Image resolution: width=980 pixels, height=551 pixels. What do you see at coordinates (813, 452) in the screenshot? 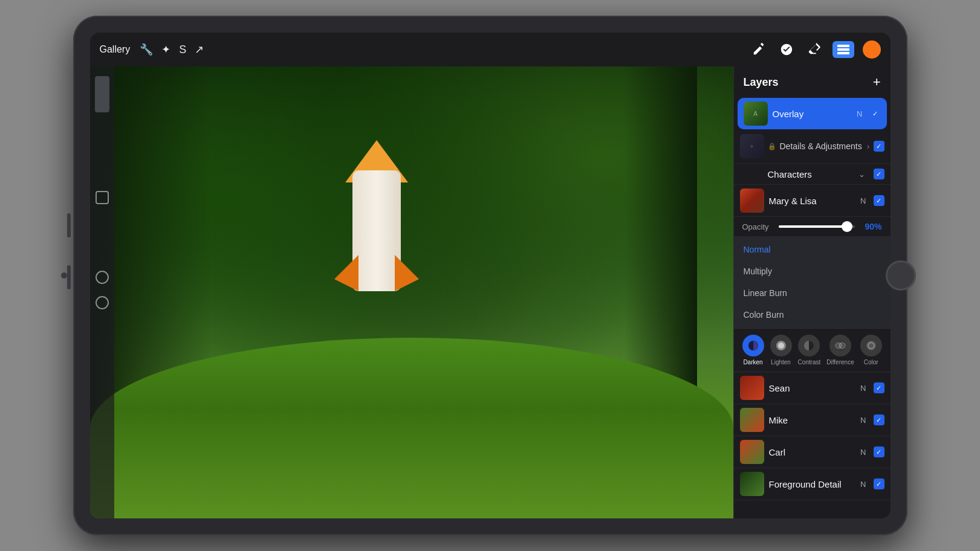
I see `layer-row-carl: Carl N ✓` at bounding box center [813, 452].